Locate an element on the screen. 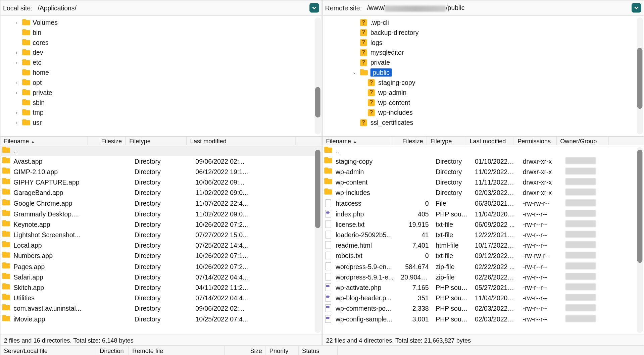 Image resolution: width=644 pixels, height=355 pixels. file-row: Skitch.appDirectory04/11/2022 11:2... is located at coordinates (161, 287).